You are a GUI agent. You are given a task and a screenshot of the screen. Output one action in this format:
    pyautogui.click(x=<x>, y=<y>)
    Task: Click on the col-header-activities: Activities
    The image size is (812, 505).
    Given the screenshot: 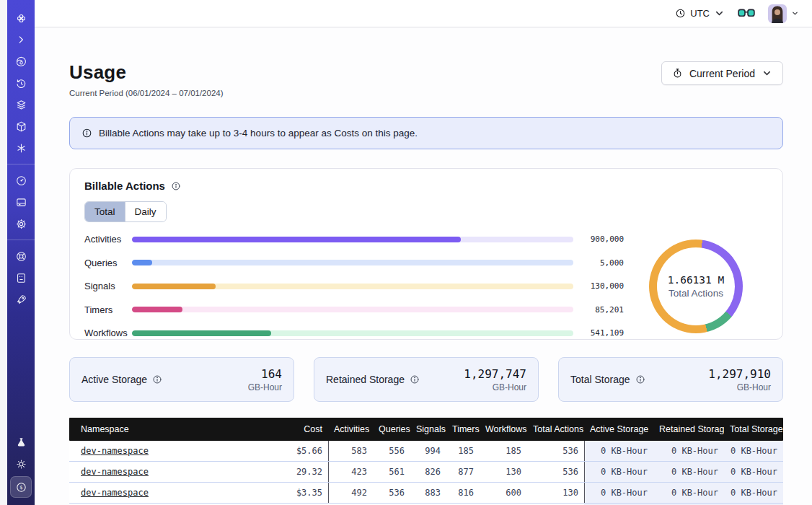 What is the action you would take?
    pyautogui.click(x=350, y=429)
    